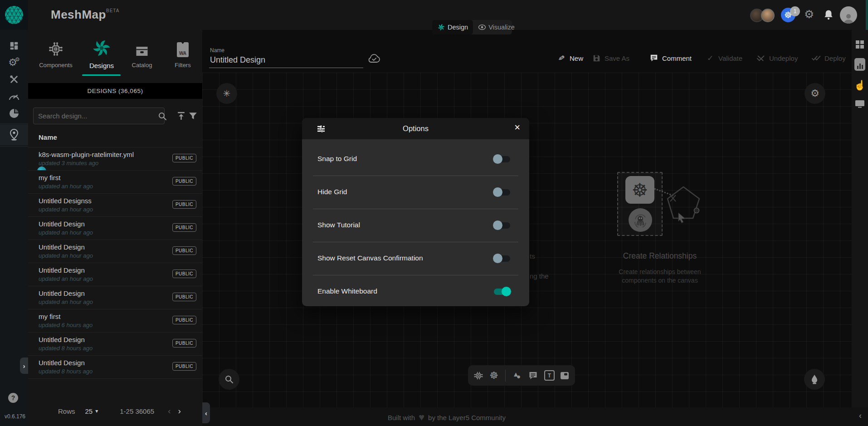  I want to click on image-icon, so click(565, 376).